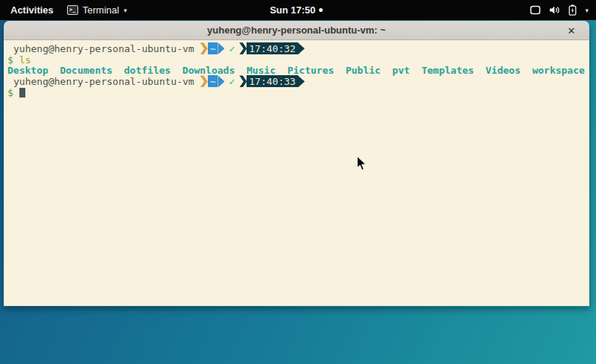 The width and height of the screenshot is (596, 364). Describe the element at coordinates (25, 60) in the screenshot. I see `typed-command: ls` at that location.